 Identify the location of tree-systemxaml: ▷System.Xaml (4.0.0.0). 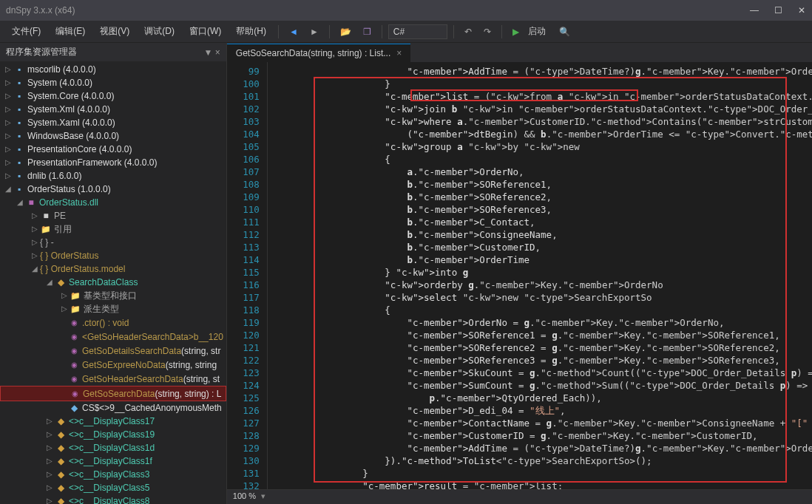
(113, 123).